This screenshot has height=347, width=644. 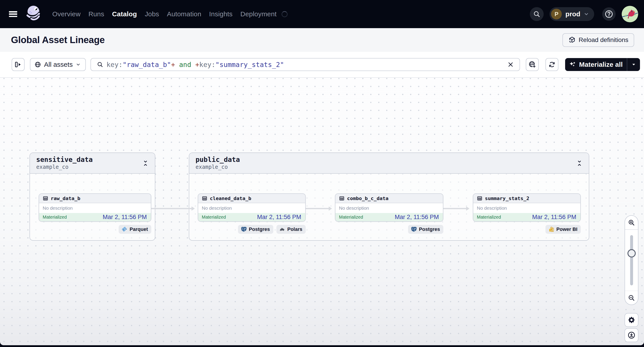 I want to click on group-header: sensitive_data example_co, so click(x=92, y=163).